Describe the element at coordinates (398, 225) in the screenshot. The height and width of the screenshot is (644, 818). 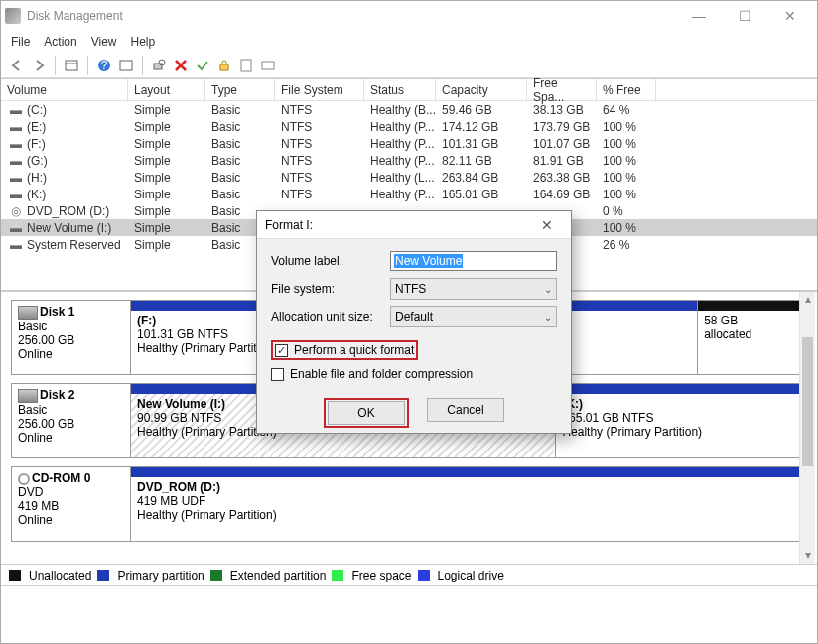
I see `dialog-title: Format I:` at that location.